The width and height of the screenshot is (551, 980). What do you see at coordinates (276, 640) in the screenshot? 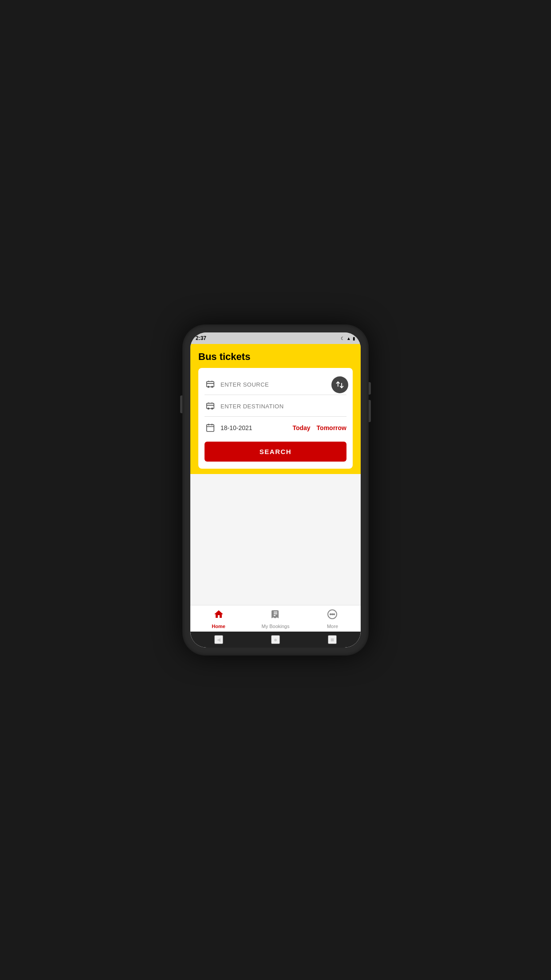
I see `android-home-button: ●` at bounding box center [276, 640].